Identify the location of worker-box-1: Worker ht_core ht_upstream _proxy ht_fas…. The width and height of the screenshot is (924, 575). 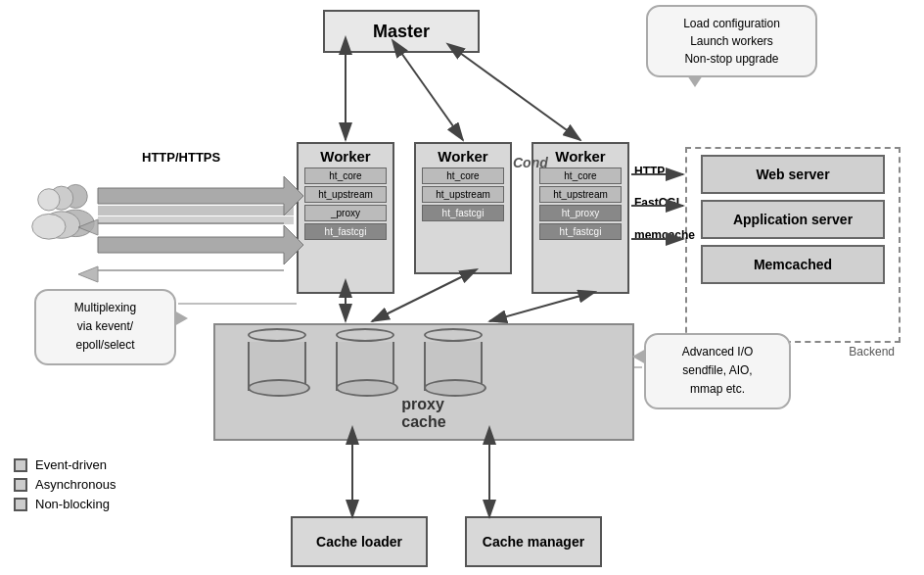
(346, 217).